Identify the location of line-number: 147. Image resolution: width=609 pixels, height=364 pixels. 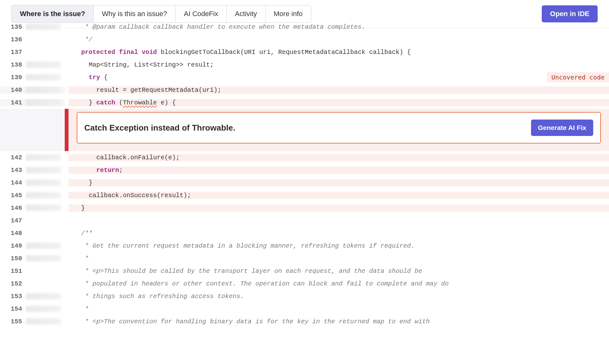
(13, 221).